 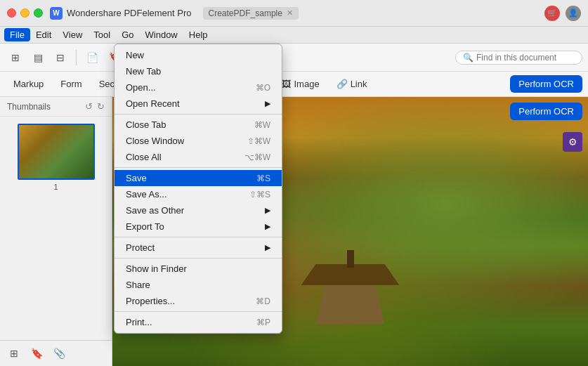 What do you see at coordinates (38, 13) in the screenshot?
I see `fullscreen-button` at bounding box center [38, 13].